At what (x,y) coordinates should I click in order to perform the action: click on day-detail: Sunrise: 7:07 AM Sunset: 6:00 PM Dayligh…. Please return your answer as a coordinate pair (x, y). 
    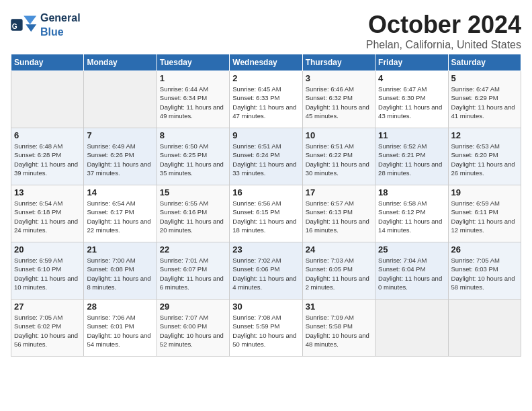
    Looking at the image, I should click on (193, 330).